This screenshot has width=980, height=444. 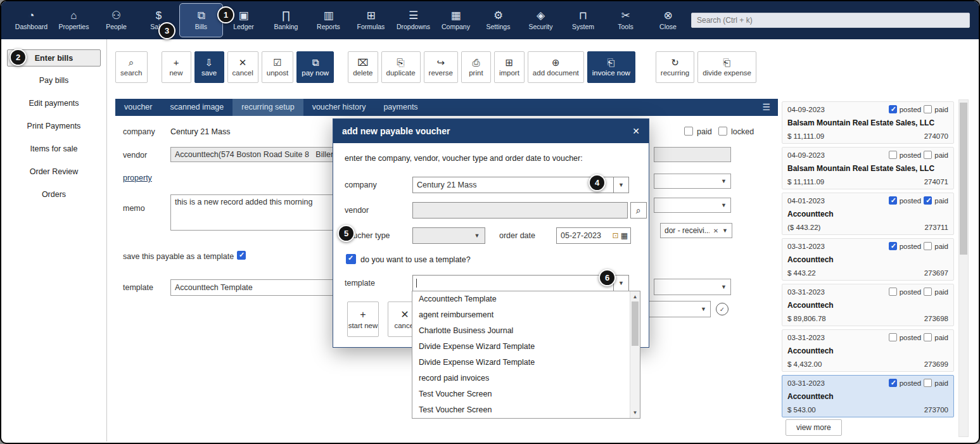 I want to click on dropdown-option: Charlotte Business Journal, so click(x=521, y=331).